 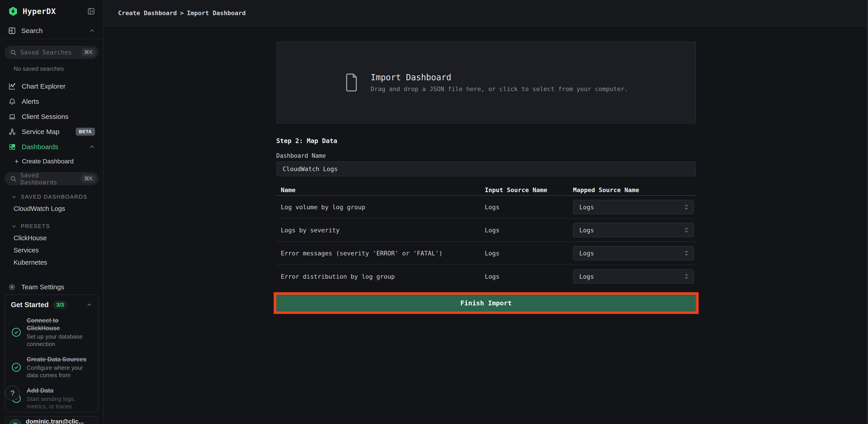 What do you see at coordinates (12, 393) in the screenshot?
I see `help-button: ?` at bounding box center [12, 393].